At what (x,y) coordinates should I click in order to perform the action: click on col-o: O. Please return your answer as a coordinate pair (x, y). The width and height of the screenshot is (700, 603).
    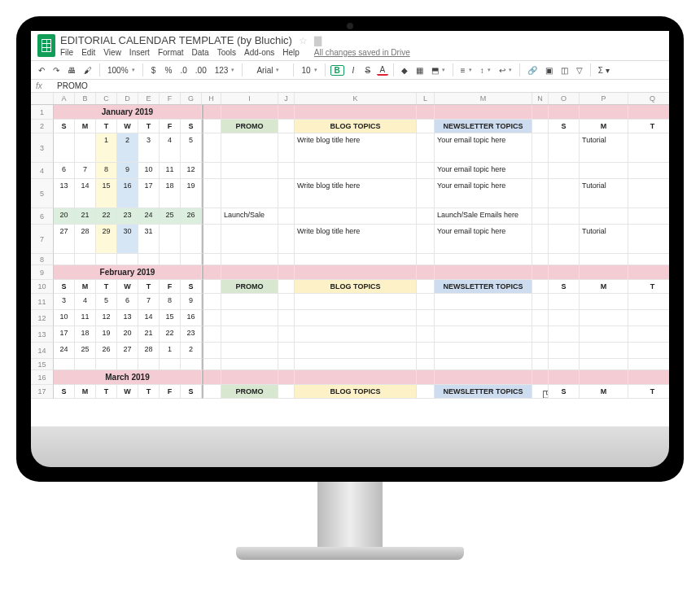
    Looking at the image, I should click on (564, 98).